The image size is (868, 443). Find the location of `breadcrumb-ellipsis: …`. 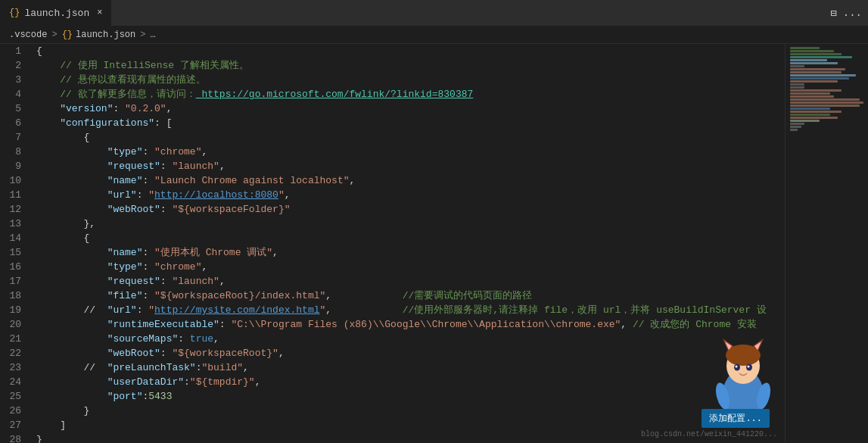

breadcrumb-ellipsis: … is located at coordinates (153, 35).